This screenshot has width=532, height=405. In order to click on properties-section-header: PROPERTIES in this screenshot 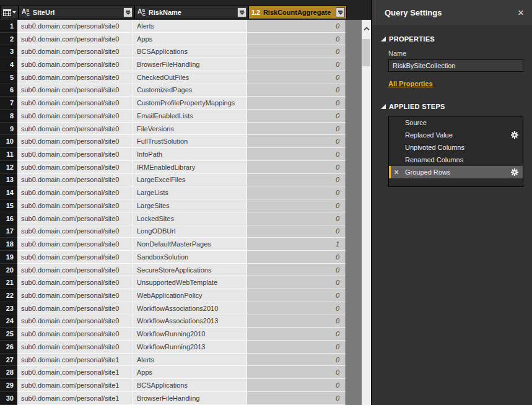, I will do `click(456, 39)`.